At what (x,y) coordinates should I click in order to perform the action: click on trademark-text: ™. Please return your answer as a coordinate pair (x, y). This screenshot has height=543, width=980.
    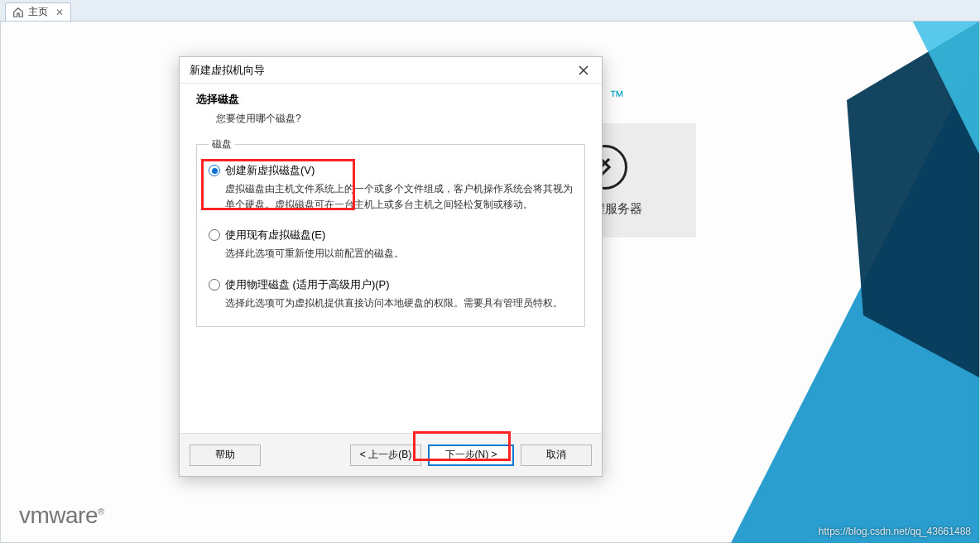
    Looking at the image, I should click on (617, 96).